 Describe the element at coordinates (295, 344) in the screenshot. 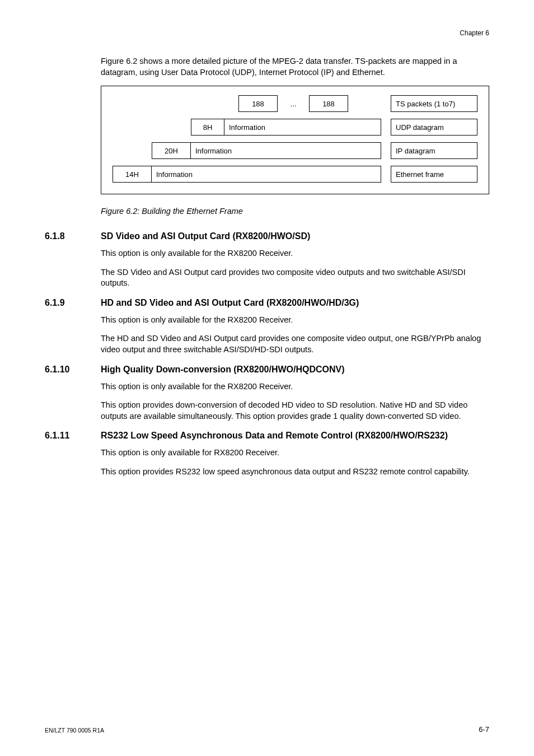

I see `section-619-p2: The HD and SD Video and ASI Output card …` at that location.